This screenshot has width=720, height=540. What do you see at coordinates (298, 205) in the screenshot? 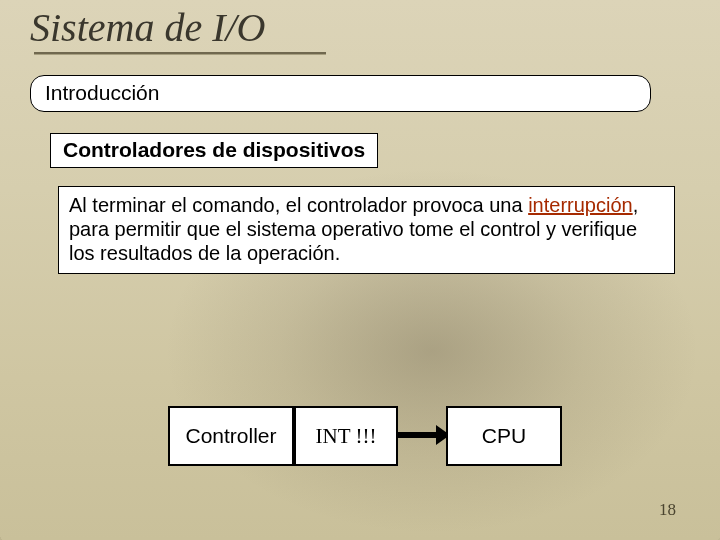
I see `body-pre: Al terminar el comando, el controlador p…` at bounding box center [298, 205].